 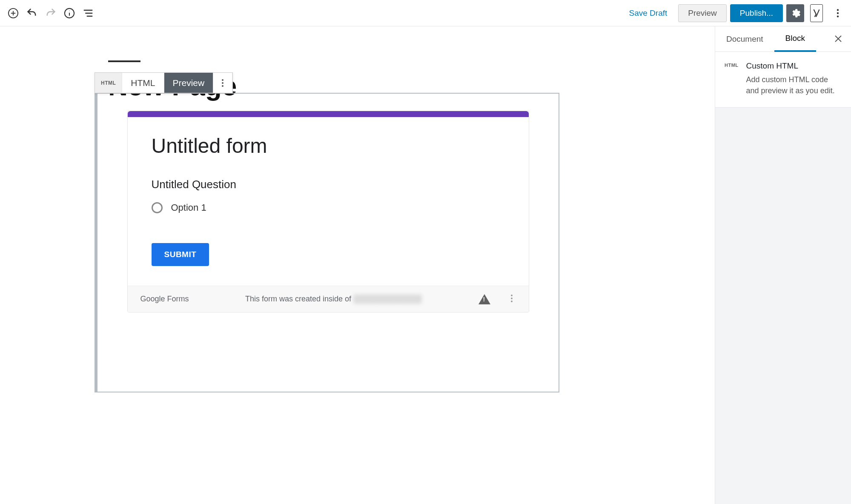 What do you see at coordinates (181, 255) in the screenshot?
I see `gform-submit-button: SUBMIT` at bounding box center [181, 255].